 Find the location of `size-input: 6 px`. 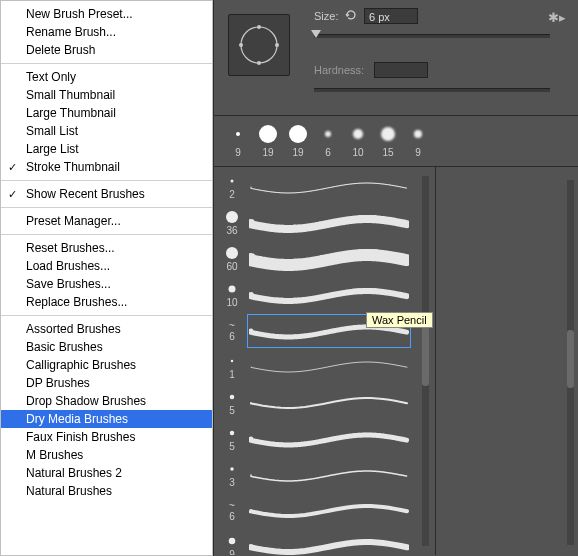

size-input: 6 px is located at coordinates (391, 16).